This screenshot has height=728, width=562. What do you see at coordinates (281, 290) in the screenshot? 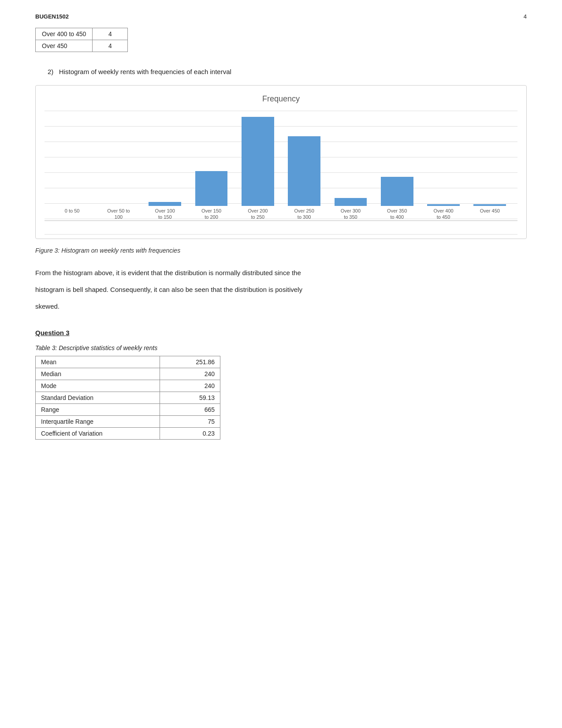
I see `body-text-paragraph: histogram is bell shaped. Consequently, …` at bounding box center [281, 290].